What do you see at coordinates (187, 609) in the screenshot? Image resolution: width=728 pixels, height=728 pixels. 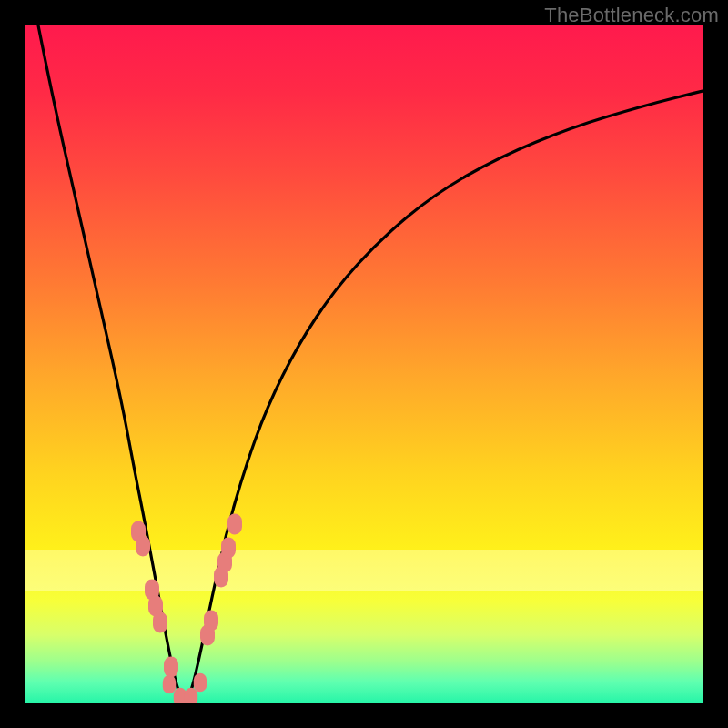 I see `bead-group` at bounding box center [187, 609].